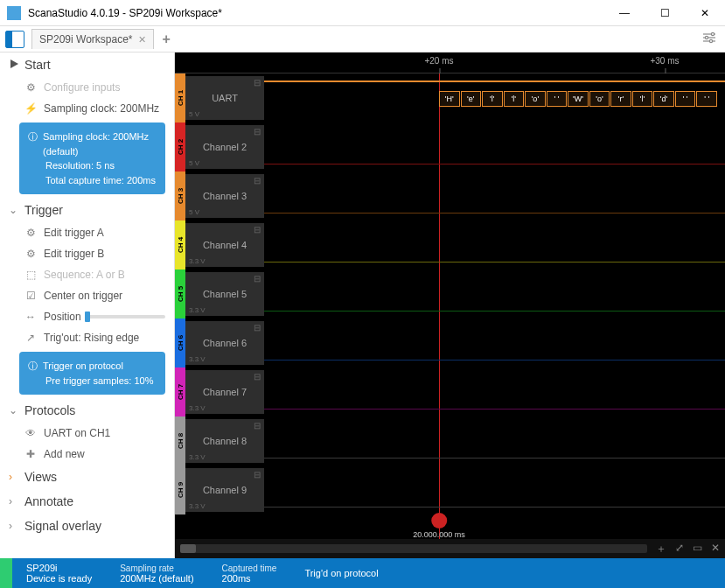 The image size is (725, 588). Describe the element at coordinates (180, 294) in the screenshot. I see `channel-tab: CH 5` at that location.